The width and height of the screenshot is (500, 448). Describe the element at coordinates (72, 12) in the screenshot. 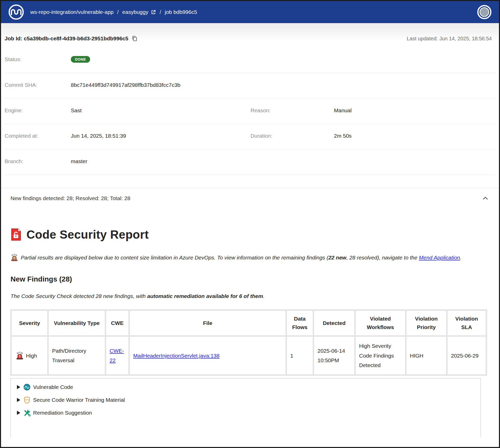

I see `breadcrumb-repo-link: ws-repo-integration/vulnerable-app` at that location.